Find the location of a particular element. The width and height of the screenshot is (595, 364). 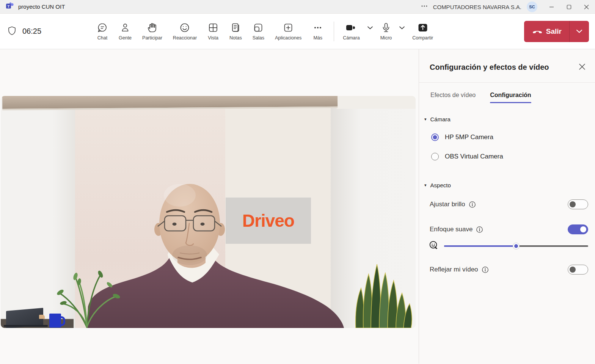

soft-focus-toggle is located at coordinates (578, 229).